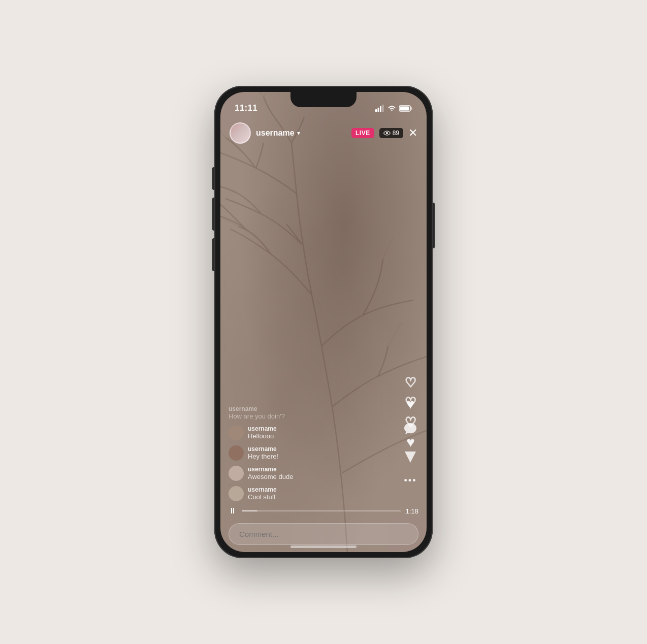 The width and height of the screenshot is (647, 644). Describe the element at coordinates (262, 497) in the screenshot. I see `comment-message: Cool stuff` at that location.